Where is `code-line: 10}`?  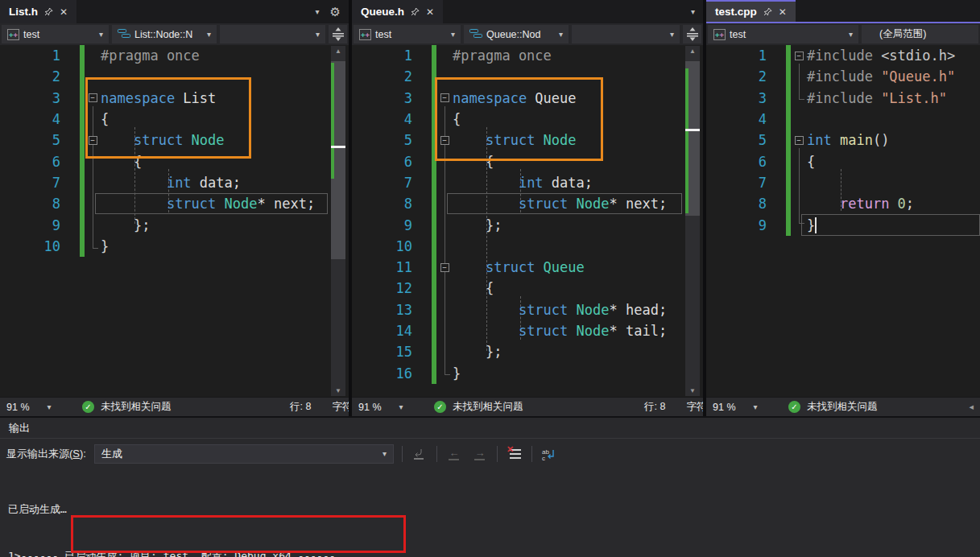
code-line: 10} is located at coordinates (174, 246).